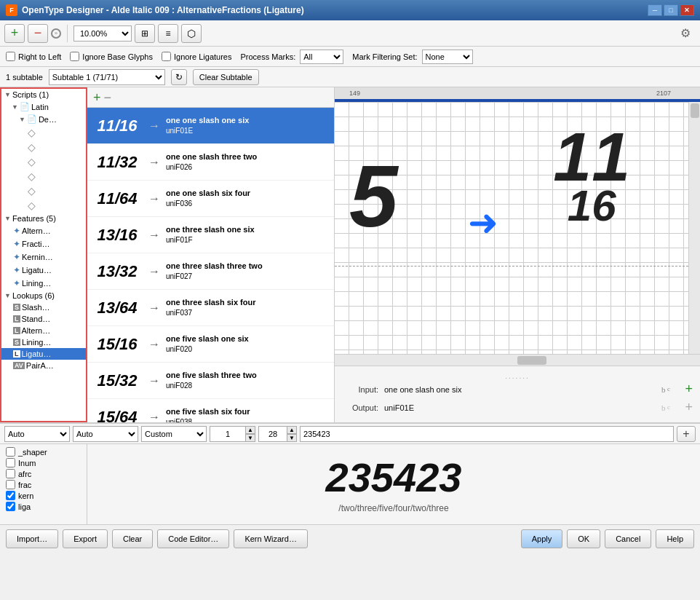  I want to click on remove-toolbar-button: −, so click(38, 33).